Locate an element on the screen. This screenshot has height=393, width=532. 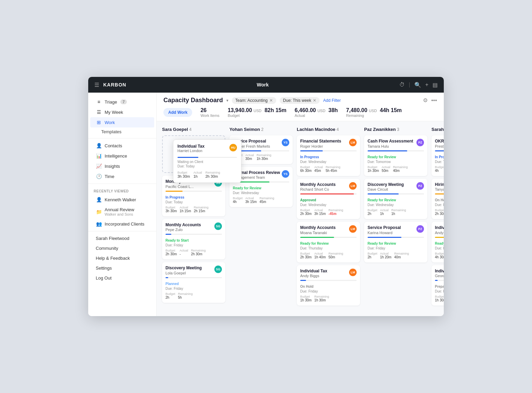
work-icon: ⊞ is located at coordinates (99, 122).